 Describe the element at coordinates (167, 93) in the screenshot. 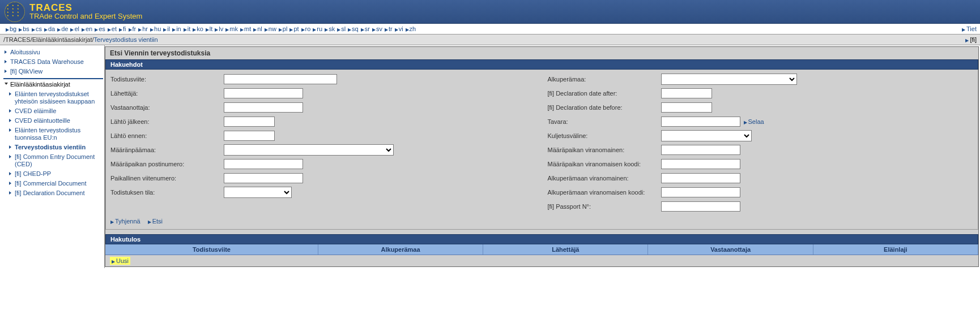

I see `field-label: Lähettäjä:` at that location.